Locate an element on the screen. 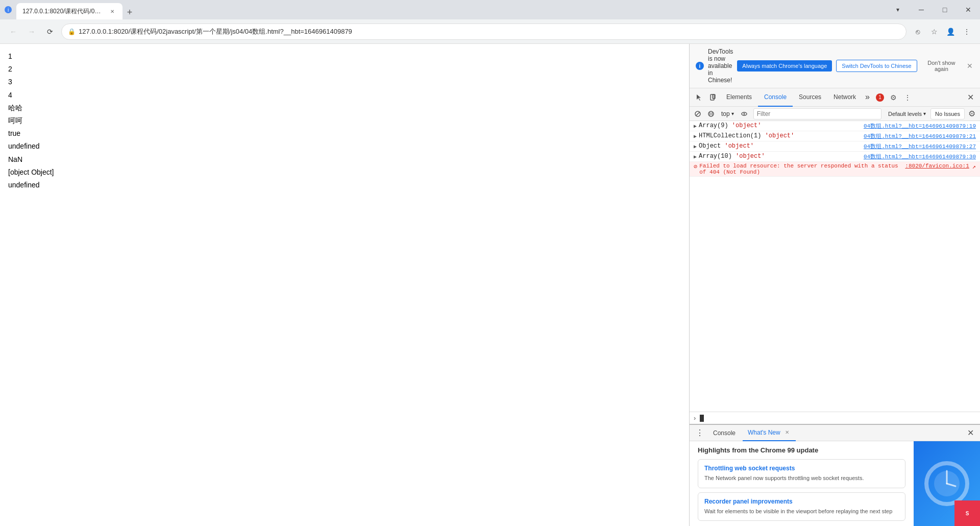 The width and height of the screenshot is (980, 526). line-undefined-2: undefined is located at coordinates (345, 185).